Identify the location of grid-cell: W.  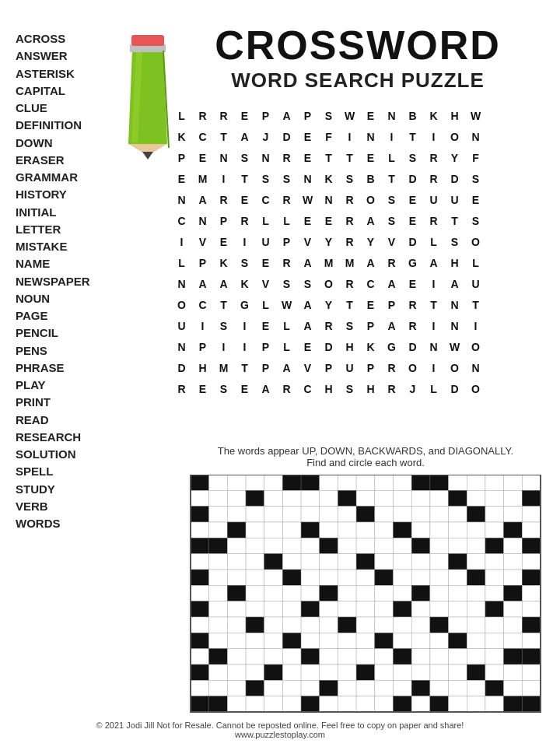
(454, 347).